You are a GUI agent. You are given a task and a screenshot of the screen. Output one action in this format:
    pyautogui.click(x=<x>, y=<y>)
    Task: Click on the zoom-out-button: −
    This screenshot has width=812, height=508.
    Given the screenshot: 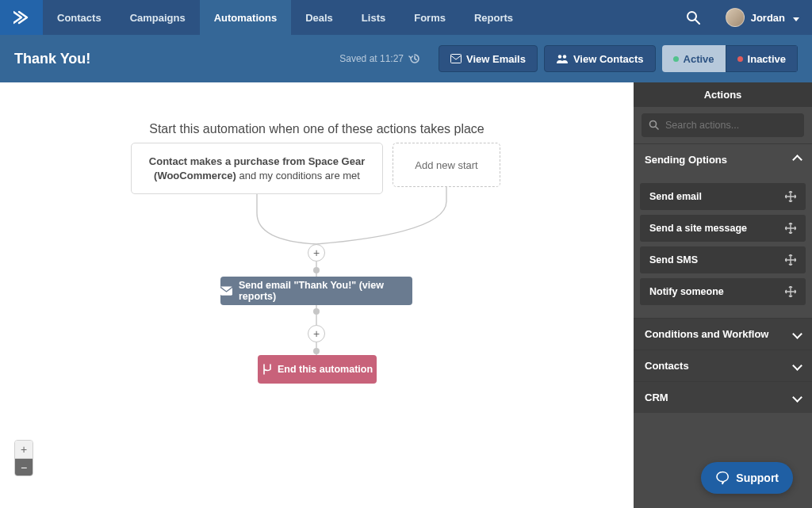 What is the action you would take?
    pyautogui.click(x=24, y=467)
    